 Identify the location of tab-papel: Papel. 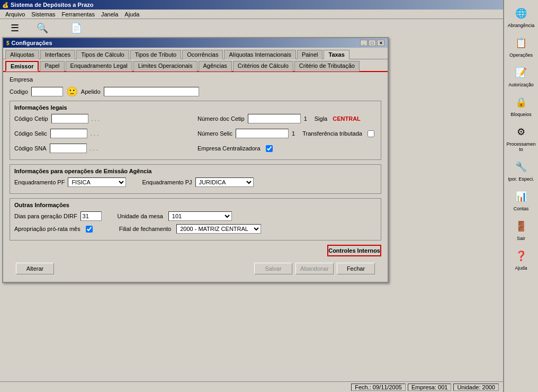
(52, 66).